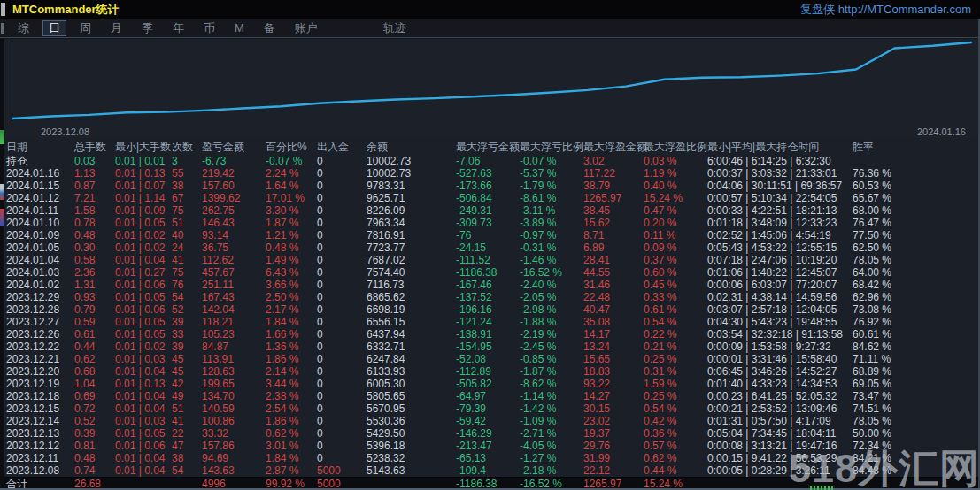 Image resolution: width=980 pixels, height=490 pixels. I want to click on cell-pnl: 94.69, so click(234, 458).